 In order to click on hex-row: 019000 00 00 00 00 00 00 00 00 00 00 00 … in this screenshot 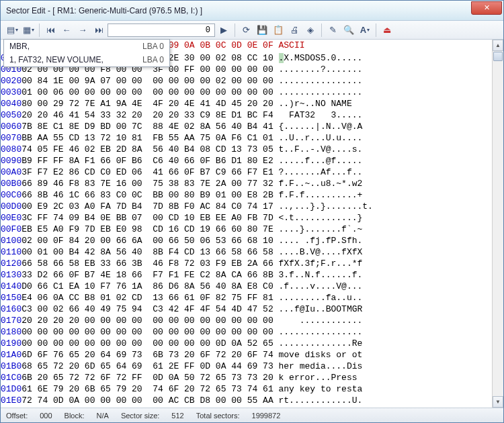, I will do `click(187, 344)`.